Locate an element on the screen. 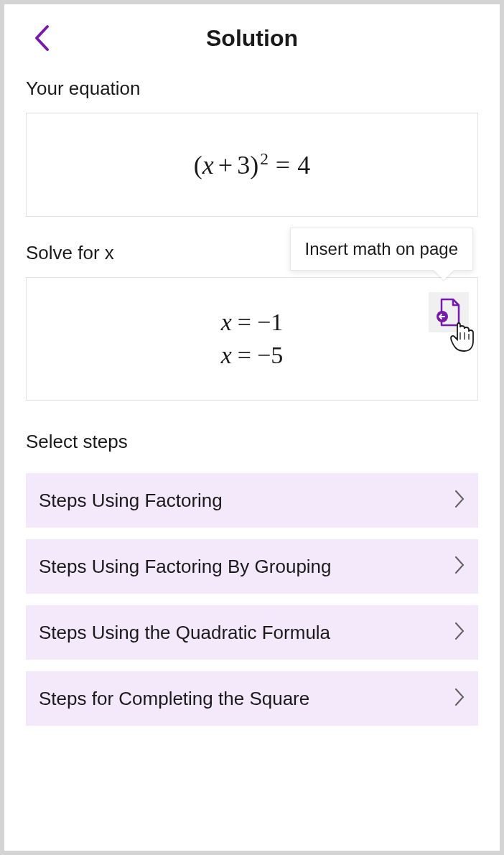  step-option-quadratic-formula: Steps Using the Quadratic Formula is located at coordinates (252, 632).